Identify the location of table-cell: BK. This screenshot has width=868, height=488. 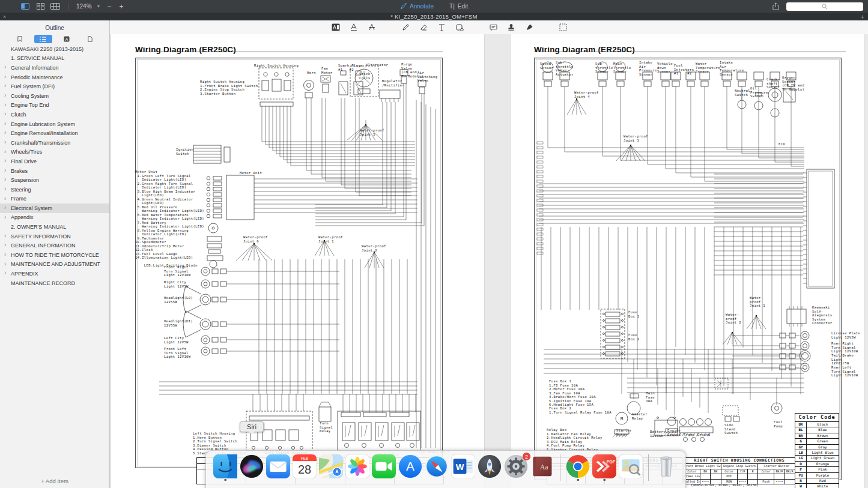
(716, 472).